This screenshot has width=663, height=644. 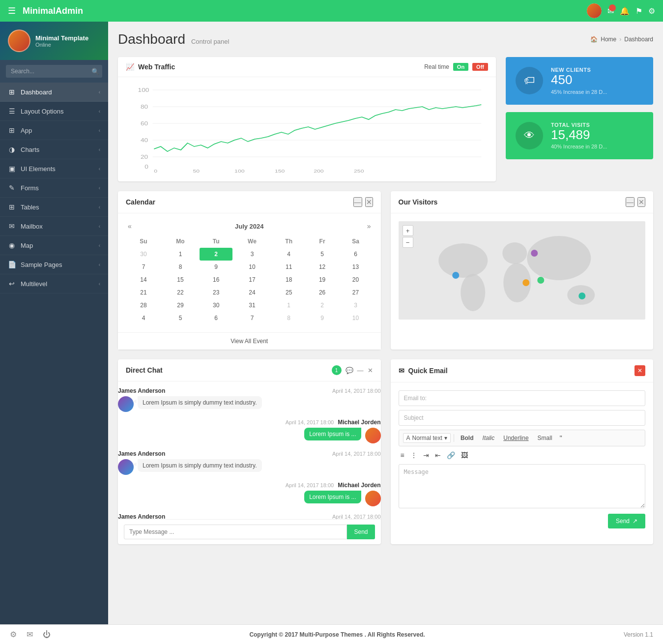 What do you see at coordinates (427, 438) in the screenshot?
I see `font-style-dropdown: A Normal text ▾` at bounding box center [427, 438].